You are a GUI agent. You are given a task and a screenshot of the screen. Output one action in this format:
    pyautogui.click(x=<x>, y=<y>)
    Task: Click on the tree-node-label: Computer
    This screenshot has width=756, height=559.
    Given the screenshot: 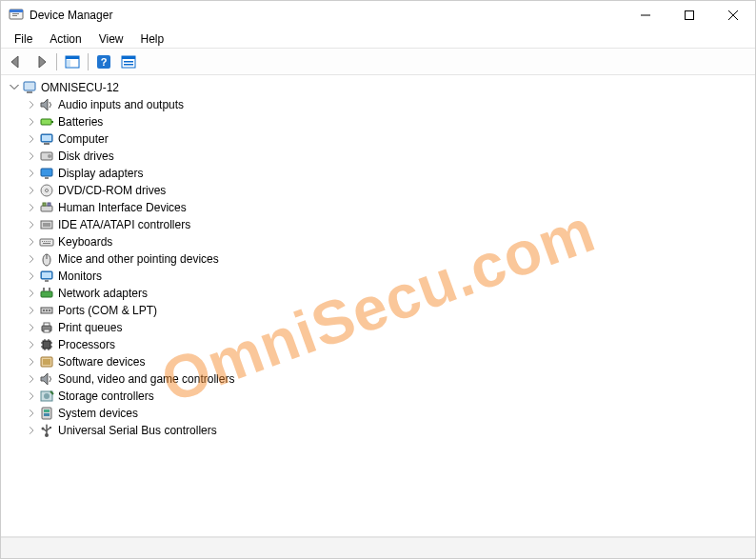 What is the action you would take?
    pyautogui.click(x=84, y=139)
    